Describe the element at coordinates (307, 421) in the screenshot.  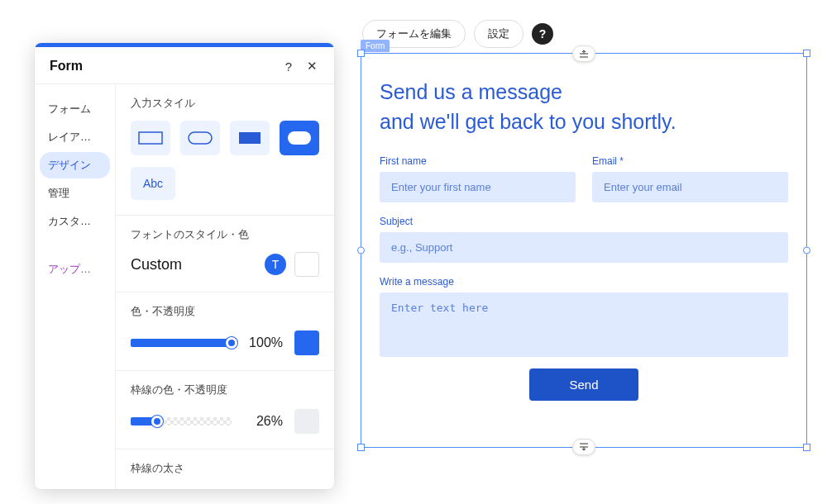
I see `border-color-swatch` at that location.